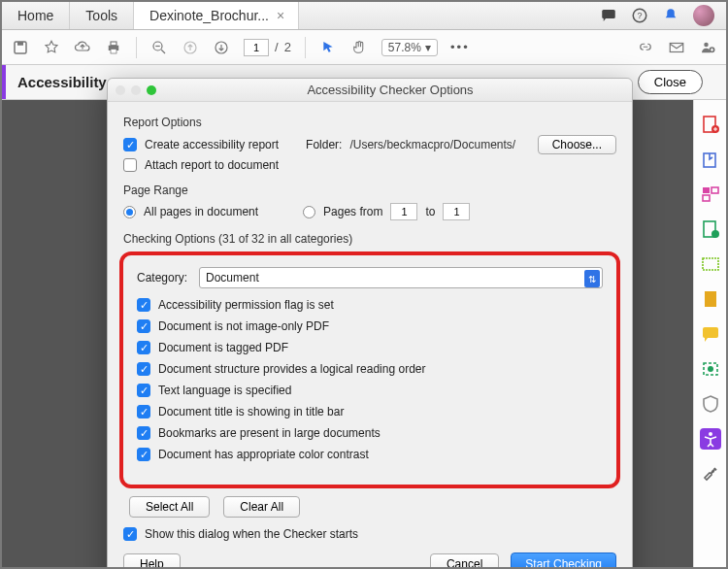 Image resolution: width=728 pixels, height=569 pixels. I want to click on menubar: Home Tools Dexinote_Brochur... × ?, so click(364, 16).